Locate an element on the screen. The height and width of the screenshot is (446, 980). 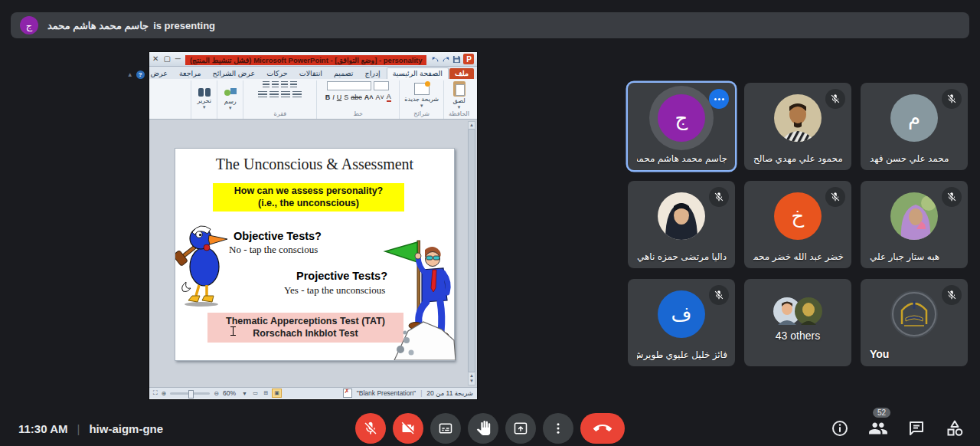
avatar-logo is located at coordinates (914, 314).